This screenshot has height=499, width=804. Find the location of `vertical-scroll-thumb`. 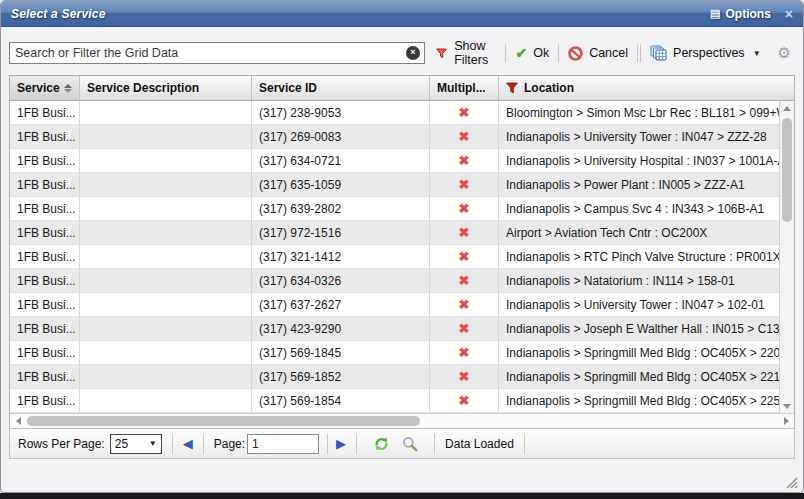

vertical-scroll-thumb is located at coordinates (787, 170).